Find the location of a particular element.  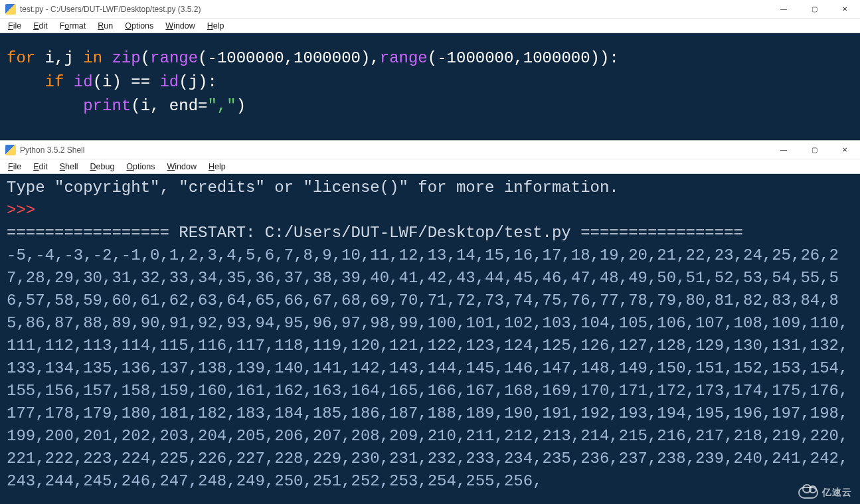

code-content: for i,j in zip(range(-1000000,1000000),r… is located at coordinates (430, 82).